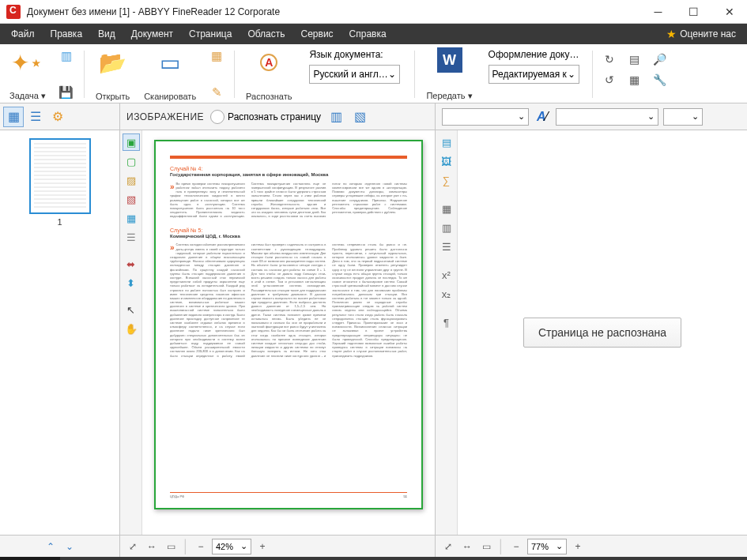 The image size is (747, 560). I want to click on zoom-out-image-button: −, so click(201, 547).